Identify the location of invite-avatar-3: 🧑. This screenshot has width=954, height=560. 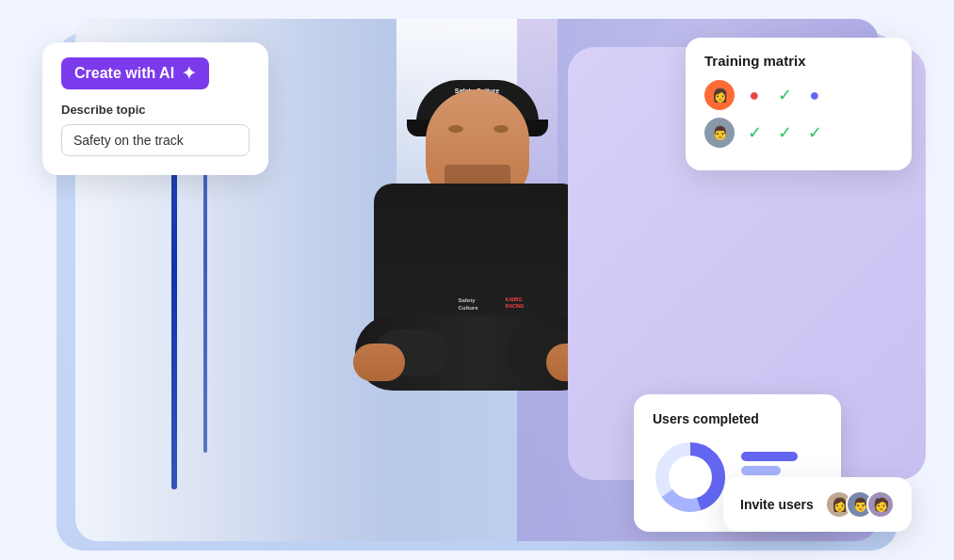
(881, 504).